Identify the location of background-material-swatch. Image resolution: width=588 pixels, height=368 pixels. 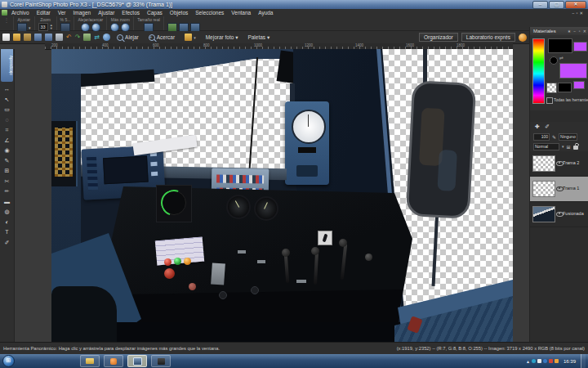
(573, 70).